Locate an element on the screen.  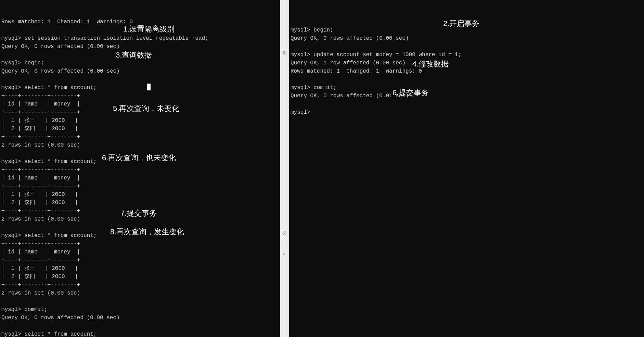
terminal-line: mysql> update account set money = 1000 w… is located at coordinates (467, 55).